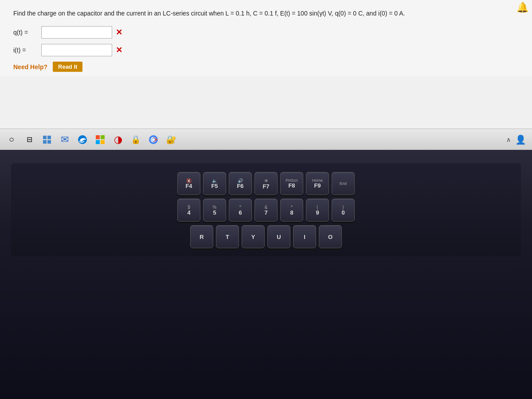  Describe the element at coordinates (189, 213) in the screenshot. I see `key-4-bot-label: 4` at that location.